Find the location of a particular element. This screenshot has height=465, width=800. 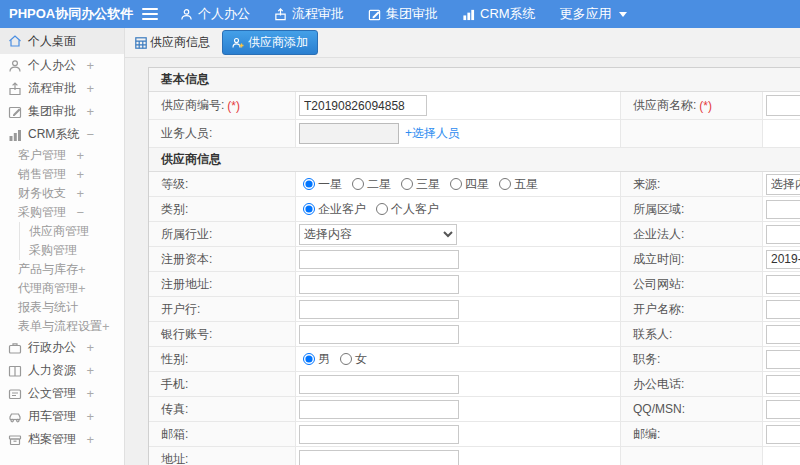

tab-supplier-add-active: 供应商添加 is located at coordinates (270, 42).